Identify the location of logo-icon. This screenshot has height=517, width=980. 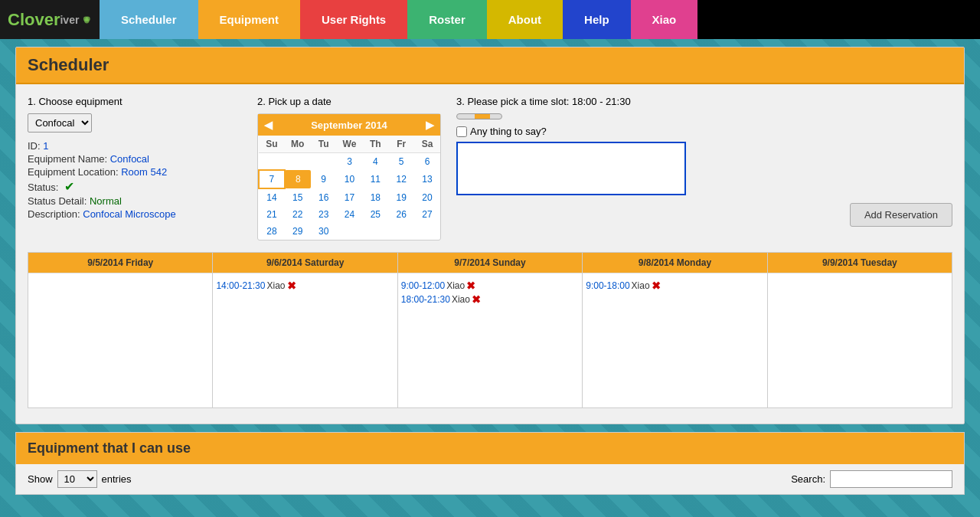
(87, 20).